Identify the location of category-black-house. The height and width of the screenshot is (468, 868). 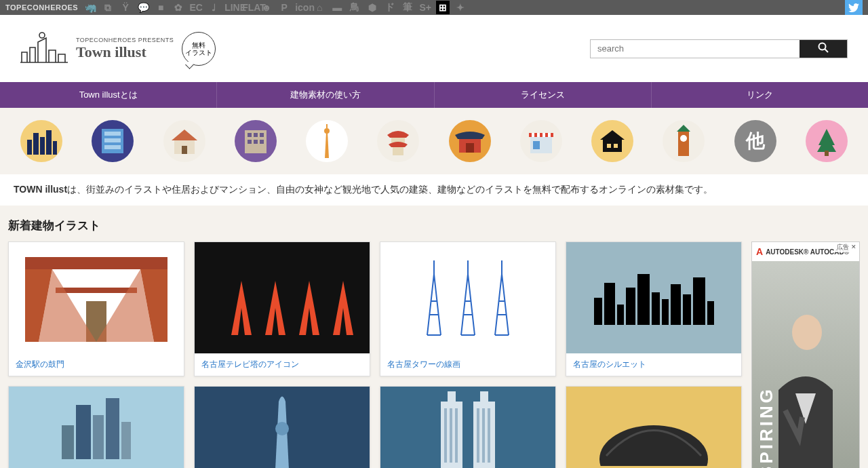
(612, 141).